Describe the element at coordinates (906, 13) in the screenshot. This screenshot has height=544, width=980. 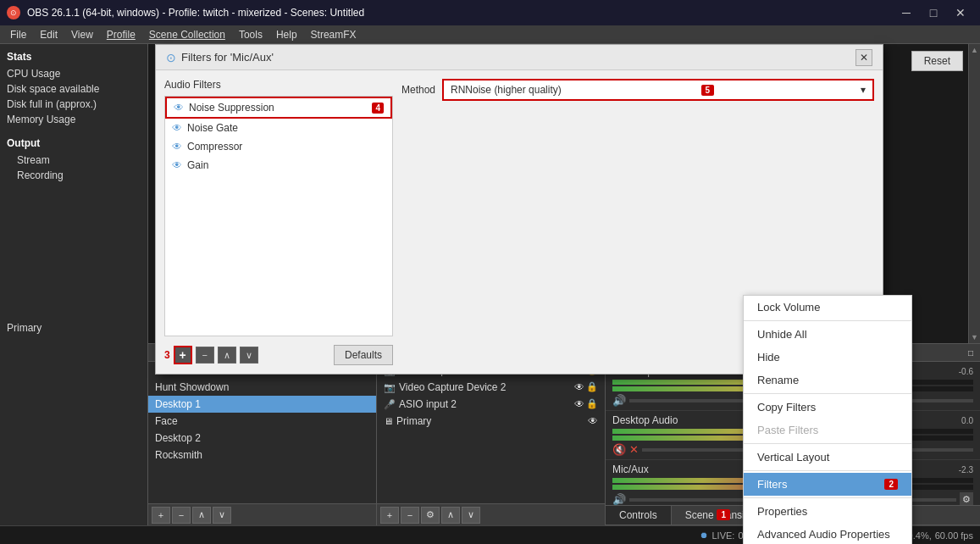
I see `minimize-button: ─` at that location.